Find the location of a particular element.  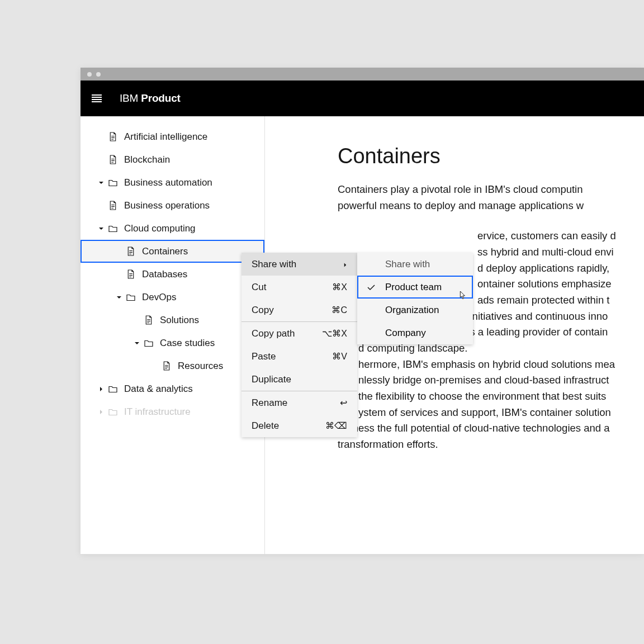

tree-item-label: Containers is located at coordinates (165, 252).